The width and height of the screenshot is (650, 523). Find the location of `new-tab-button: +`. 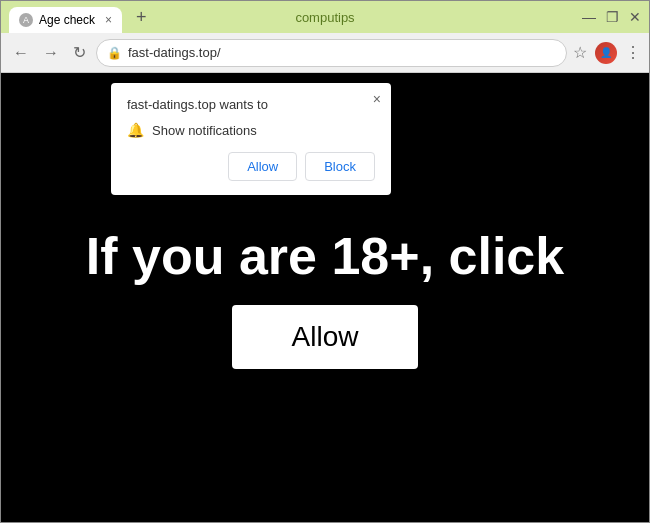

new-tab-button: + is located at coordinates (142, 18).